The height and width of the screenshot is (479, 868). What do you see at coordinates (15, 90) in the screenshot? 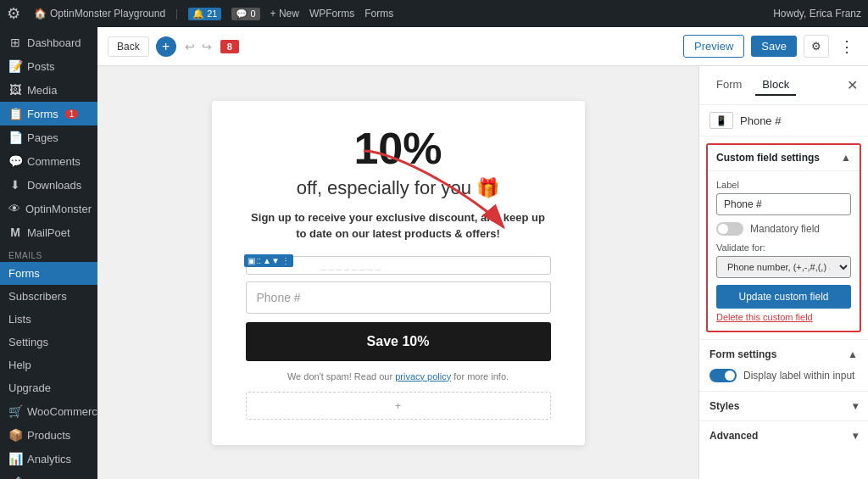
I see `media-icon: 🖼` at bounding box center [15, 90].